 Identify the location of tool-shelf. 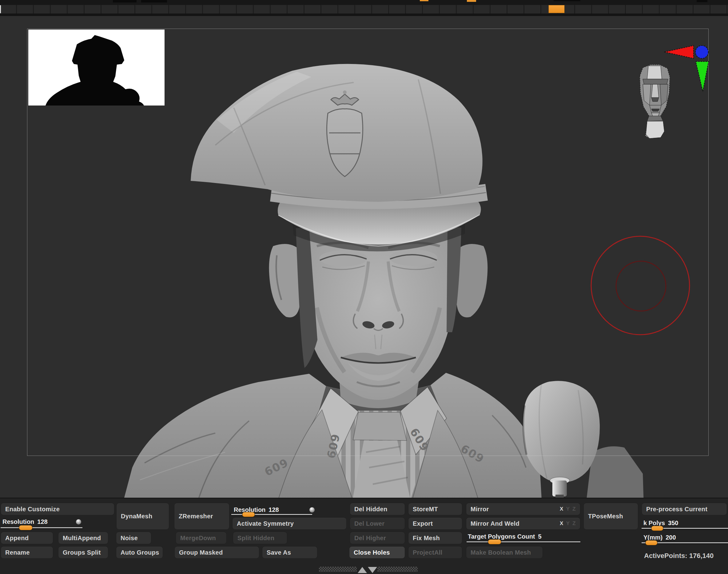
(364, 11).